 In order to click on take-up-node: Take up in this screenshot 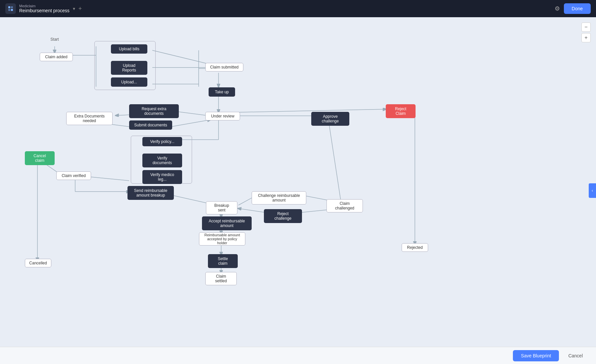, I will do `click(222, 92)`.